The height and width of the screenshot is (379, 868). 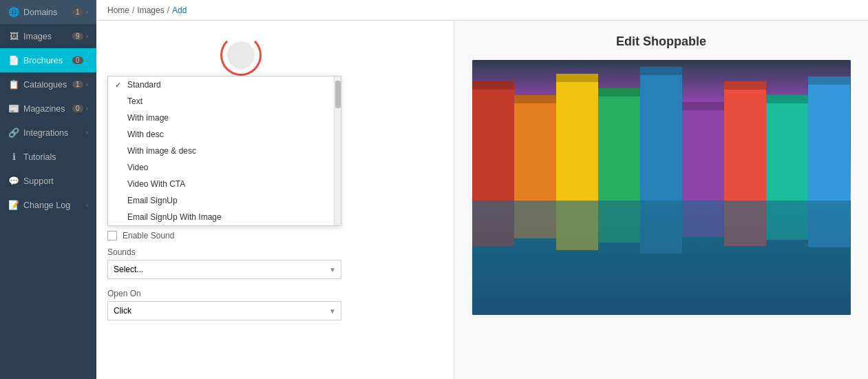 I want to click on sidebar-label-brochures: Brochures, so click(x=43, y=61).